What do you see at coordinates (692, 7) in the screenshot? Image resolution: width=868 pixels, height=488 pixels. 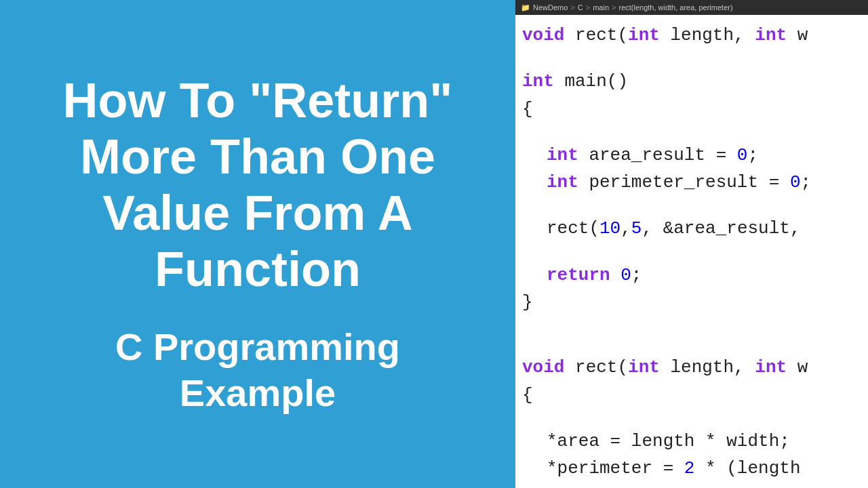 I see `breadcrumb: 📁 NewDemo > C > main > rect(length, widt…` at bounding box center [692, 7].